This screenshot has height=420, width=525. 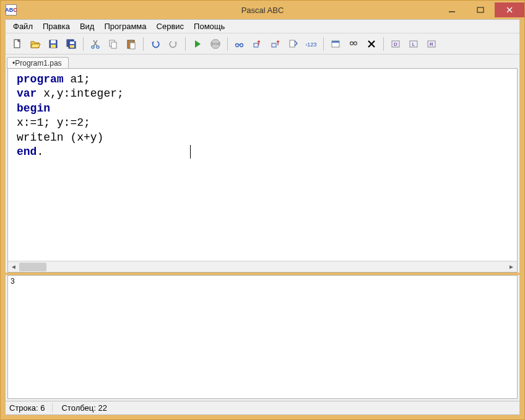 I want to click on minimize-button, so click(x=452, y=10).